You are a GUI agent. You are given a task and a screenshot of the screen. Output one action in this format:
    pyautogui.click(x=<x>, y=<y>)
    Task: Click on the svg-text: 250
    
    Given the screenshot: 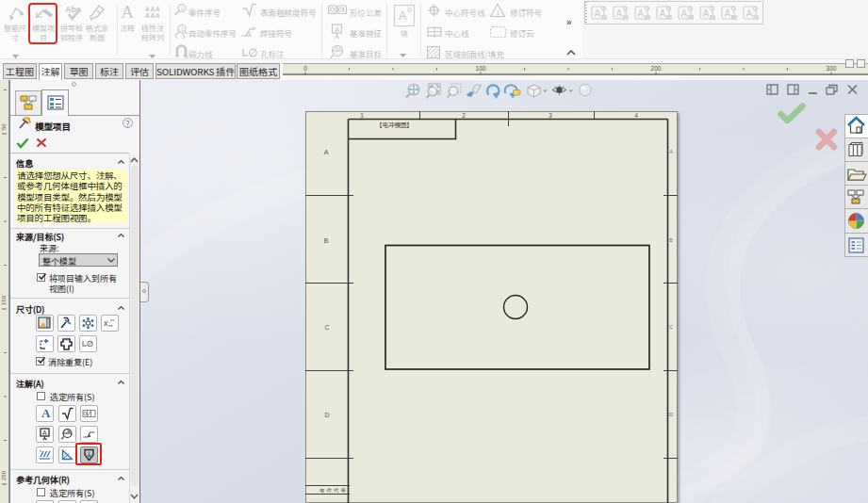 What is the action you would take?
    pyautogui.click(x=4, y=475)
    